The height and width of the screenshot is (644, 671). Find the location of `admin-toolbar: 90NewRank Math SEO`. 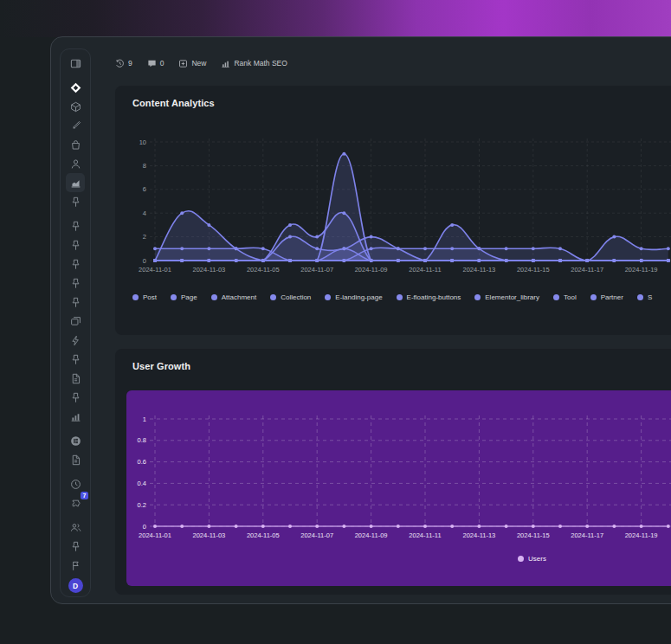

admin-toolbar: 90NewRank Math SEO is located at coordinates (201, 63).